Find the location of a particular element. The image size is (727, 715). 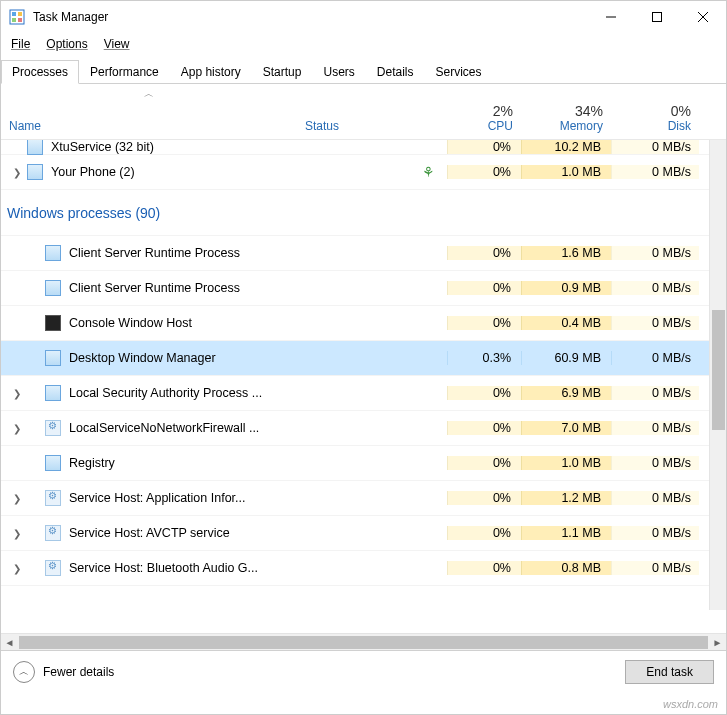

process-group-header: Windows processes (90) is located at coordinates (364, 213).